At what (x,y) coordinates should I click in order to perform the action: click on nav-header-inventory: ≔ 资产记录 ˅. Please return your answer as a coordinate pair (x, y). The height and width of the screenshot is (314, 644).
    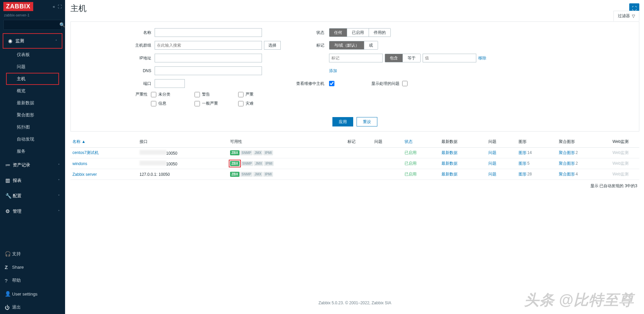
    Looking at the image, I should click on (33, 165).